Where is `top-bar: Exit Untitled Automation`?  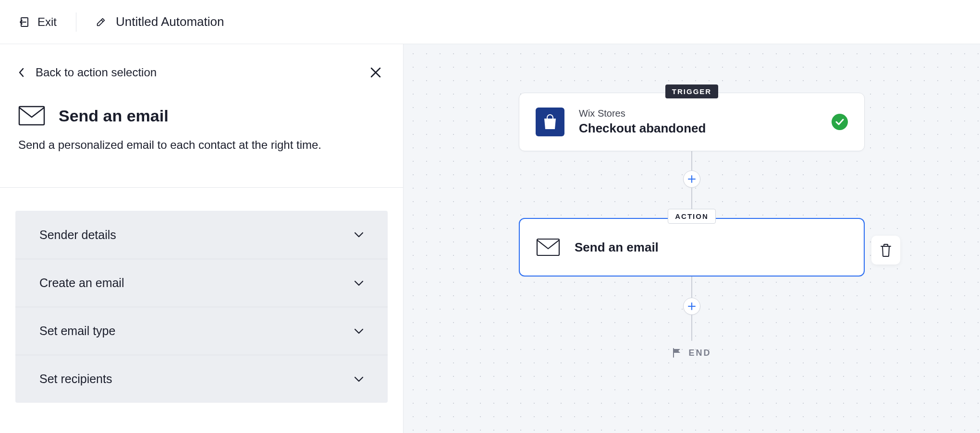 top-bar: Exit Untitled Automation is located at coordinates (490, 22).